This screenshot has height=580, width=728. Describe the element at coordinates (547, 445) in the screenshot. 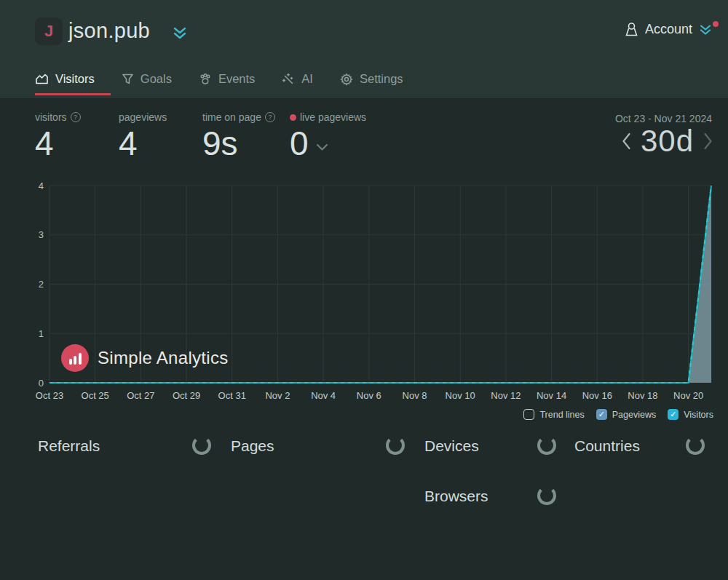

I see `devices-loading-spinner` at that location.